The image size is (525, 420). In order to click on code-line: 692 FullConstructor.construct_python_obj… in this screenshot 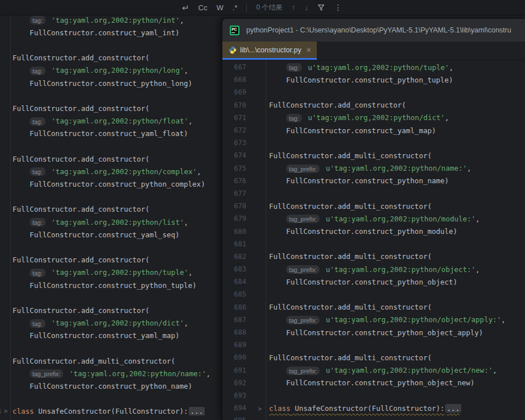, I will do `click(374, 383)`.